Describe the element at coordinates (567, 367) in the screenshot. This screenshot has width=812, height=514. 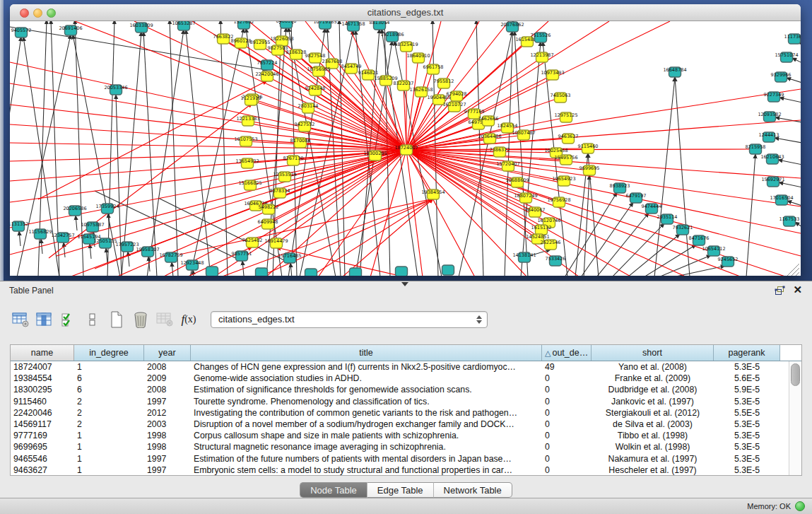
I see `cell-out_de: 49` at that location.